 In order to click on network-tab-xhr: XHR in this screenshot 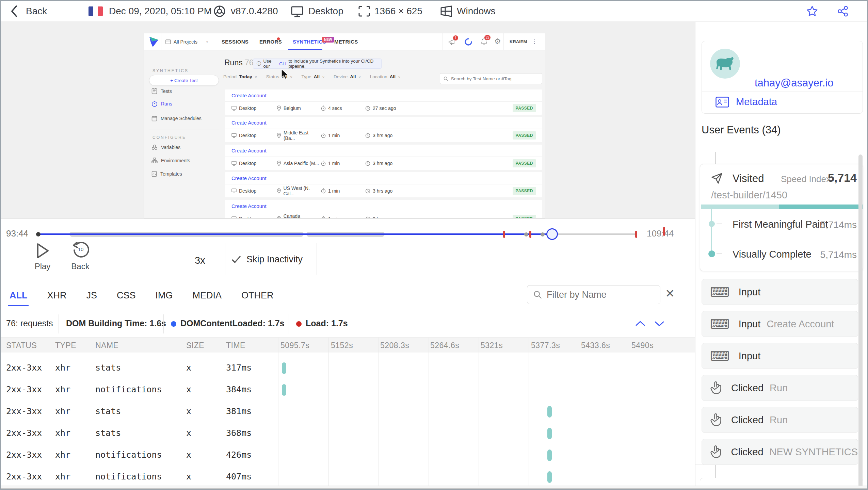, I will do `click(57, 295)`.